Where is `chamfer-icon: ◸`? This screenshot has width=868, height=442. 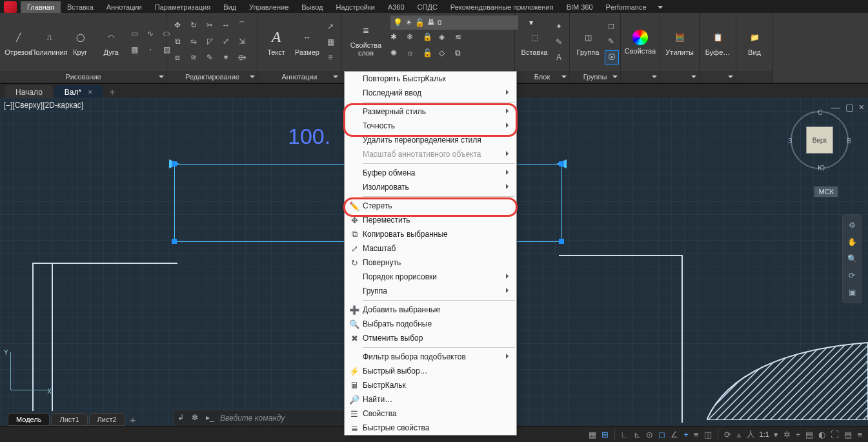 chamfer-icon: ◸ is located at coordinates (210, 41).